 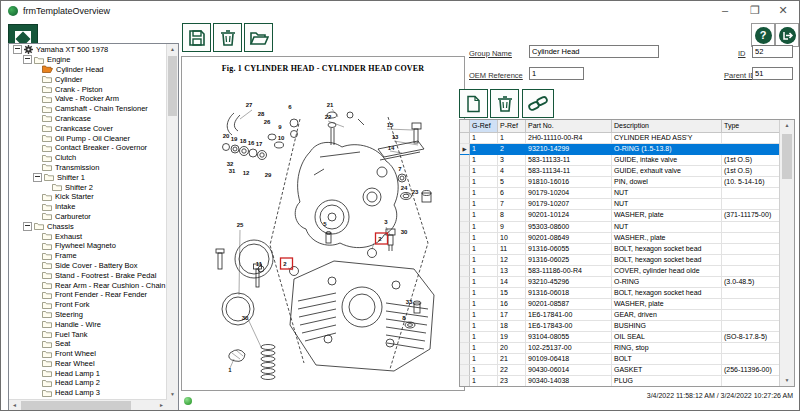 I want to click on table-row: 11191316-06055BOLT, hexagon socket bead, so click(x=627, y=250).